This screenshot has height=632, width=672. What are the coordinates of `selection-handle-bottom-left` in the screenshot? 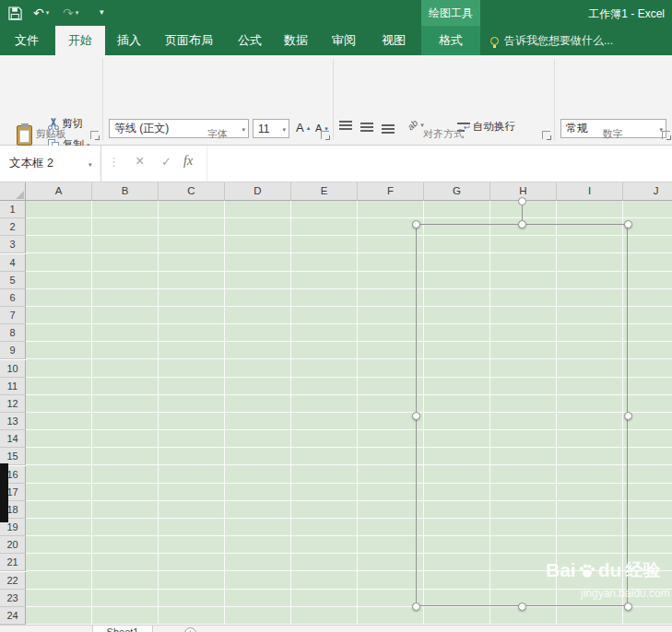 It's located at (417, 606).